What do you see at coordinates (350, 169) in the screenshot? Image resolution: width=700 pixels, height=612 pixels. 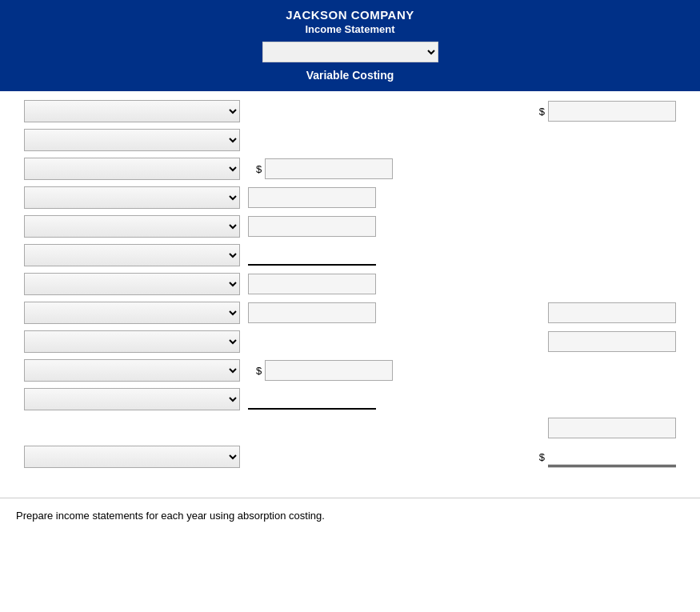 I see `form-row-3: $` at bounding box center [350, 169].